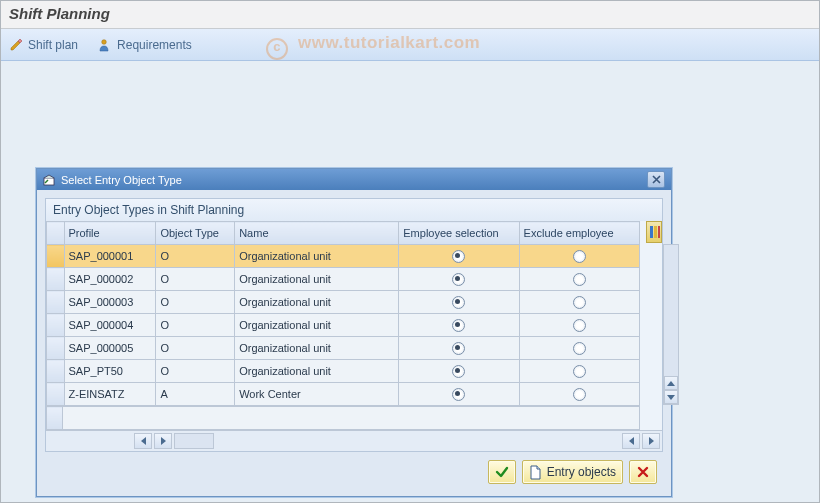 The height and width of the screenshot is (503, 820). I want to click on dialog-close-button, so click(656, 180).